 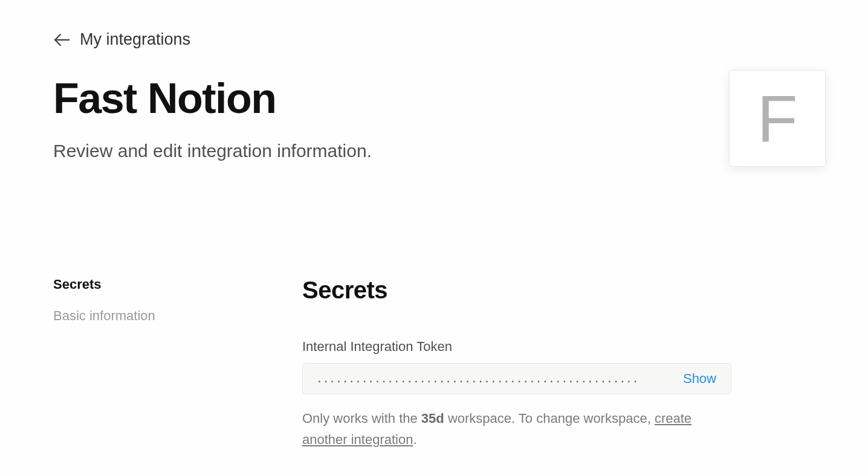 I want to click on sidebar-item-label: Secrets, so click(x=77, y=284).